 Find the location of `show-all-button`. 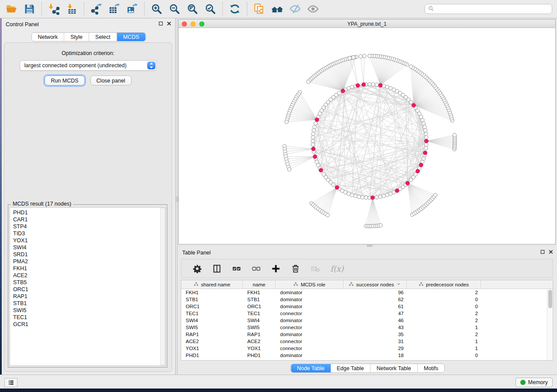

show-all-button is located at coordinates (313, 9).